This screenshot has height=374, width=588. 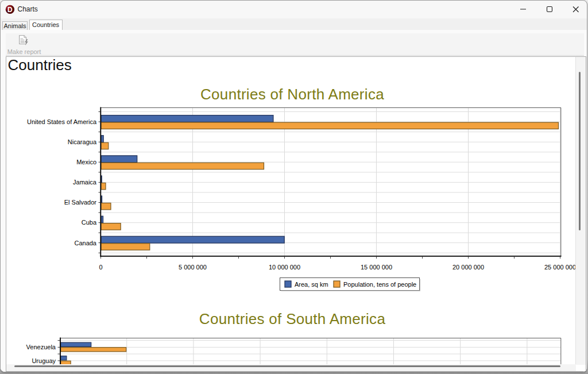 I want to click on svg-text: El Salvador, so click(x=80, y=202).